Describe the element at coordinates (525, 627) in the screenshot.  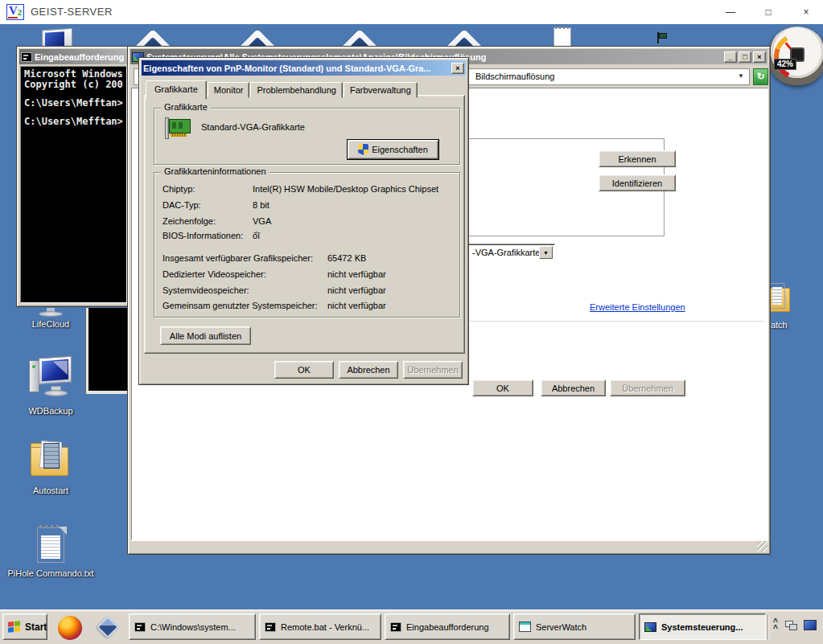
I see `serverwatch-icon` at that location.